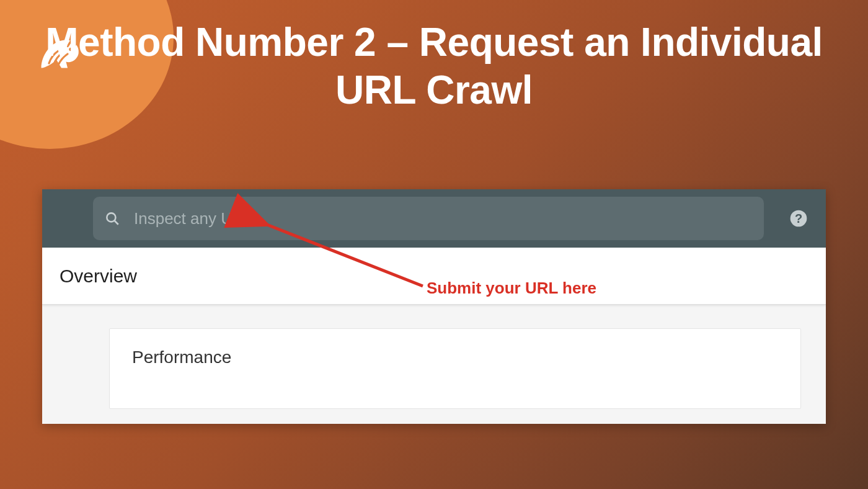 The height and width of the screenshot is (489, 868). What do you see at coordinates (98, 276) in the screenshot?
I see `overview-title: Overview` at bounding box center [98, 276].